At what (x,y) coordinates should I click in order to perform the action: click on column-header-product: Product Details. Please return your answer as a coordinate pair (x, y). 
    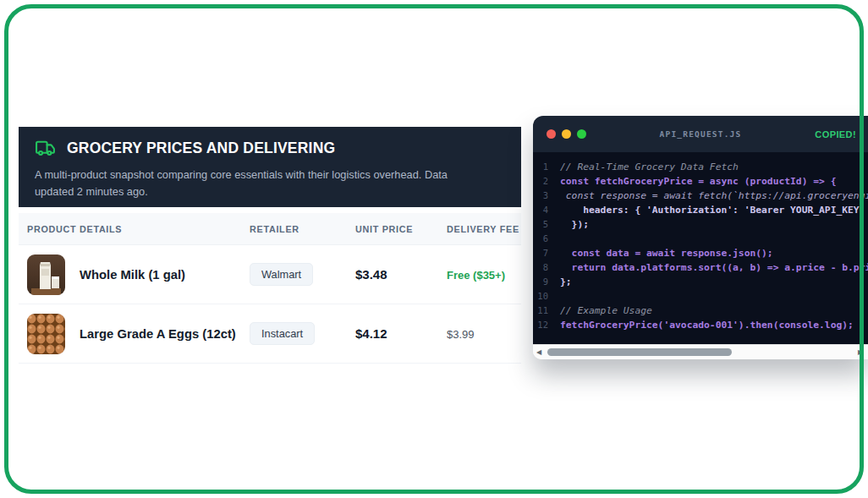
    Looking at the image, I should click on (130, 229).